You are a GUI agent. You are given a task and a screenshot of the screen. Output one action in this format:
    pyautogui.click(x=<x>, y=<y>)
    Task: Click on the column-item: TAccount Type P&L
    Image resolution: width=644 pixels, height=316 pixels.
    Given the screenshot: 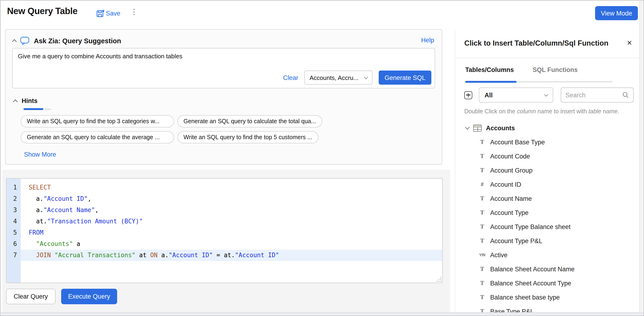 What is the action you would take?
    pyautogui.click(x=548, y=241)
    